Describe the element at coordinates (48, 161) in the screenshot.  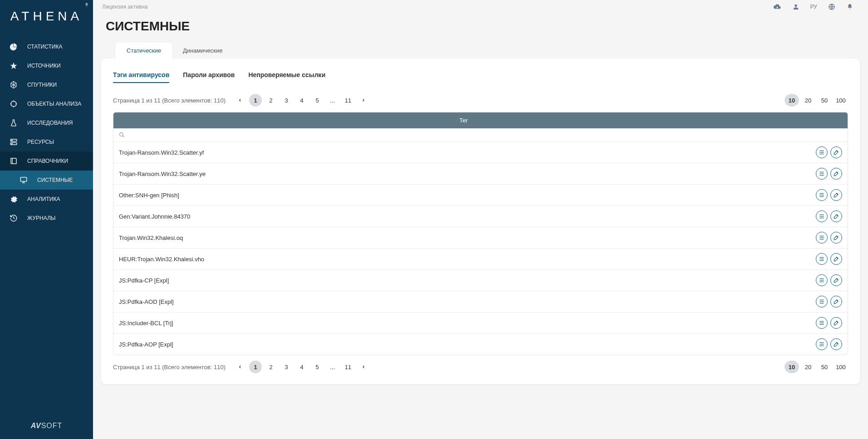
I see `sidebar-item-label: СПРАВОЧНИКИ` at that location.